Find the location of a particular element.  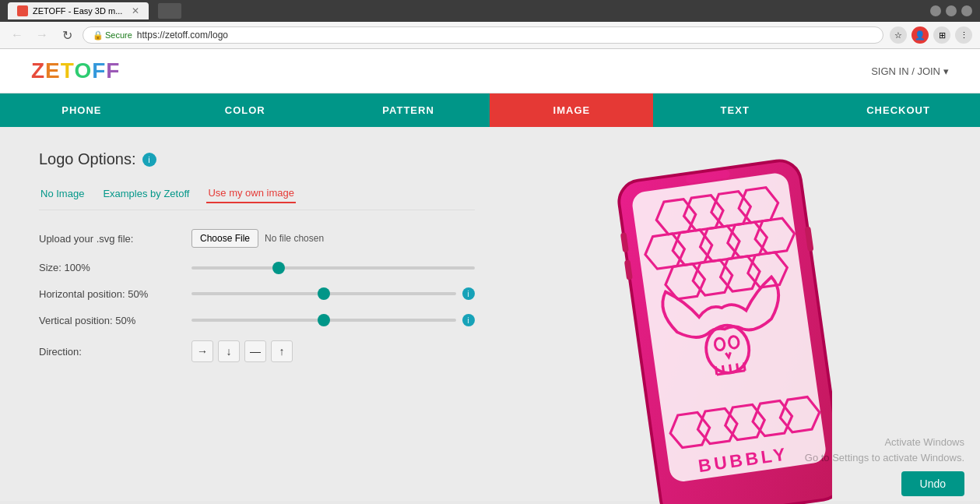

direction-label: Direction: is located at coordinates (109, 352).